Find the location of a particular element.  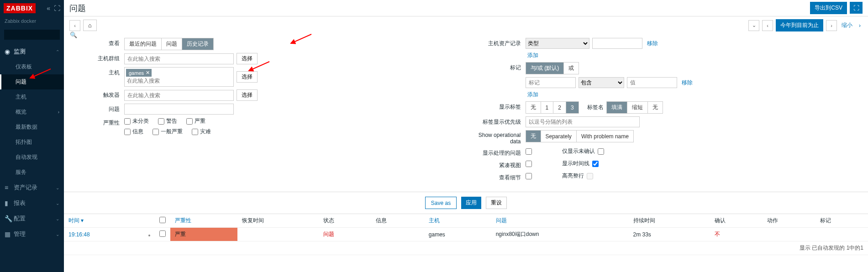

tag-mode-or: 或 is located at coordinates (571, 68).